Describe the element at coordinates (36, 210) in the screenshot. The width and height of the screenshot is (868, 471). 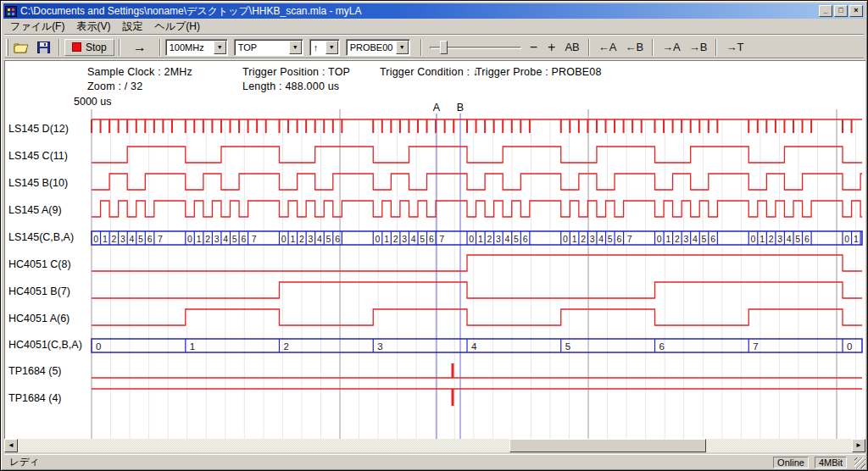
I see `channel-label-3: LS145 A(9)` at that location.